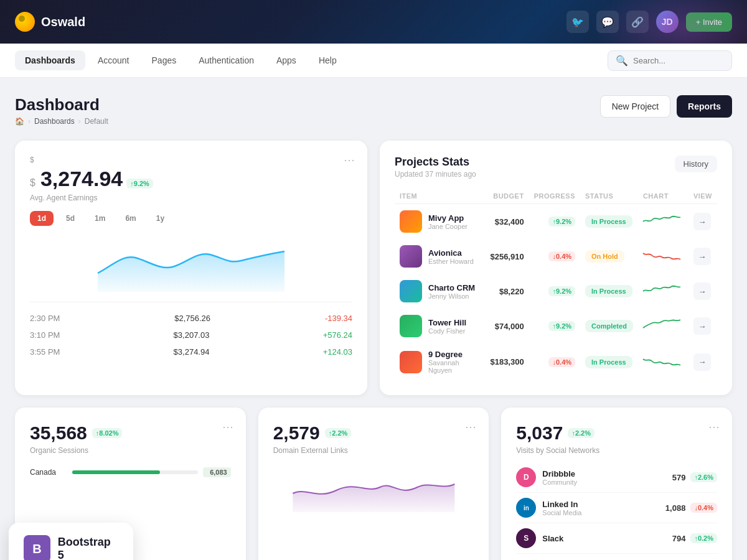 The width and height of the screenshot is (747, 560). I want to click on linkedin-info: Linked In Social Media, so click(561, 508).